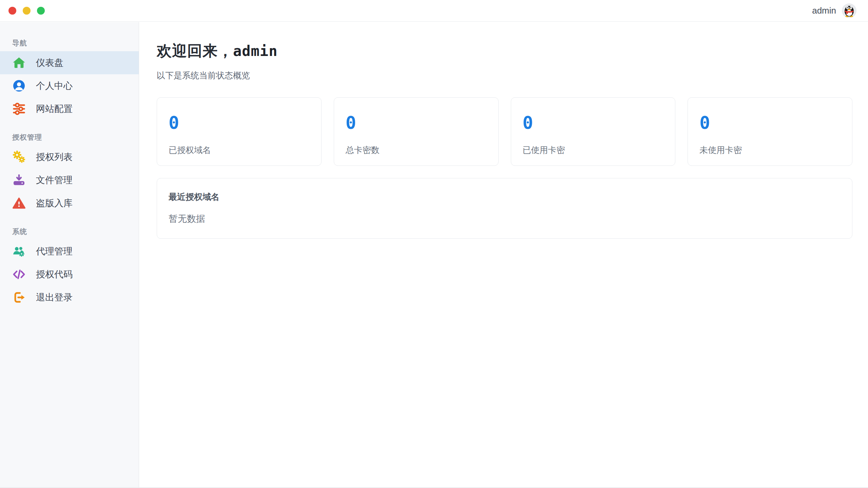  What do you see at coordinates (19, 86) in the screenshot?
I see `user-circle-icon` at bounding box center [19, 86].